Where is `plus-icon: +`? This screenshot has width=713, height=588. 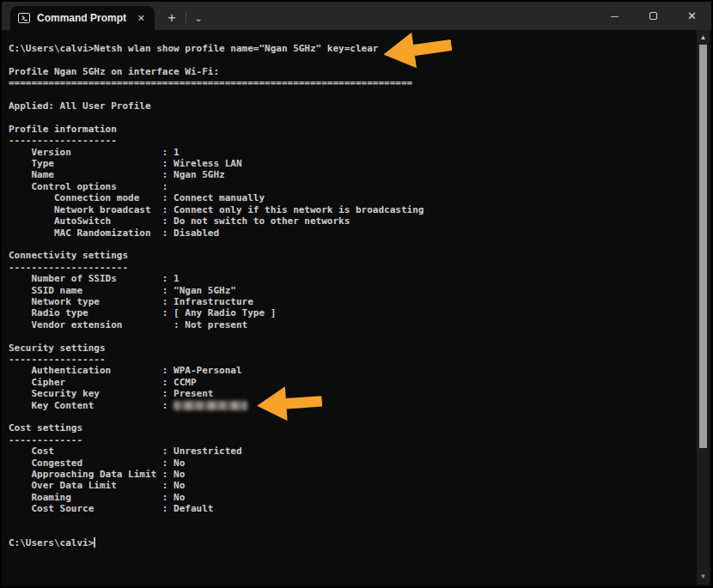
plus-icon: + is located at coordinates (172, 18).